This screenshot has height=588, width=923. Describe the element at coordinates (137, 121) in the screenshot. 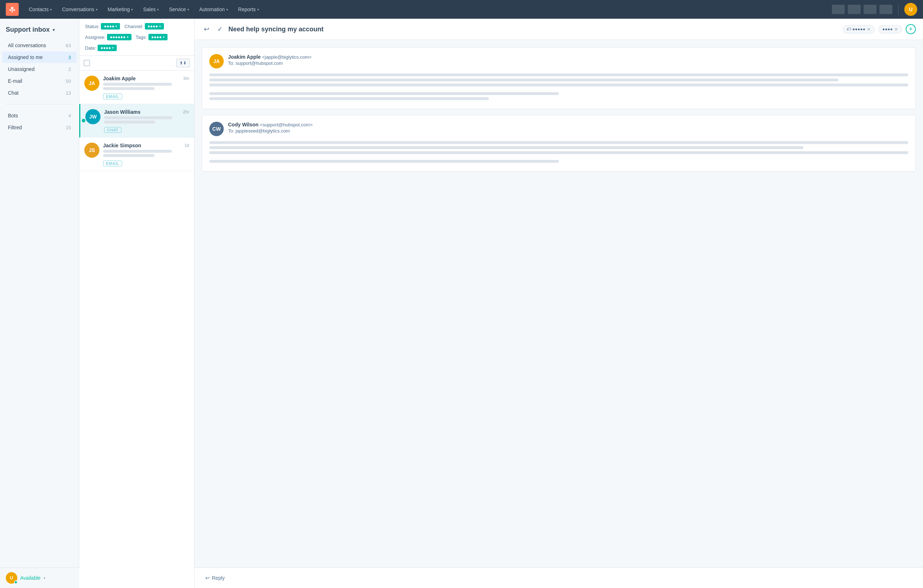

I see `conversation-item: JW Jason Williams 2hr CHAT` at that location.